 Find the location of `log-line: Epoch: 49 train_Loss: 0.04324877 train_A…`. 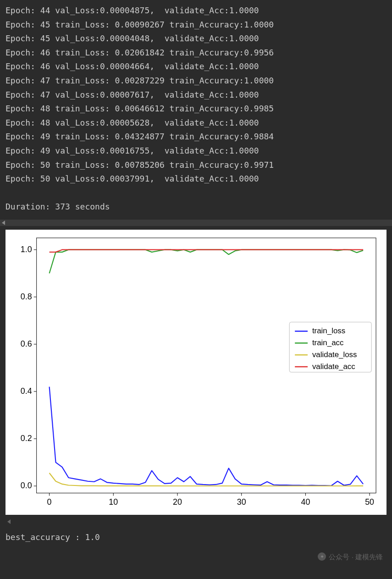

log-line: Epoch: 49 train_Loss: 0.04324877 train_A… is located at coordinates (196, 137).